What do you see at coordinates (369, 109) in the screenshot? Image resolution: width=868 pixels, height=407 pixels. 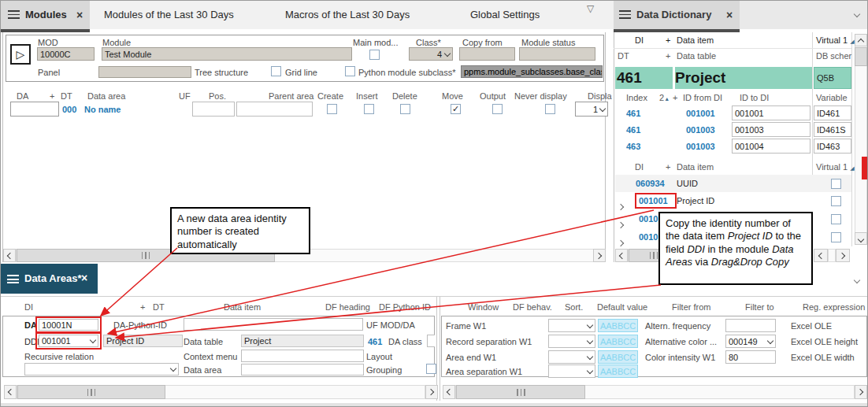 I see `insert-checkbox` at bounding box center [369, 109].